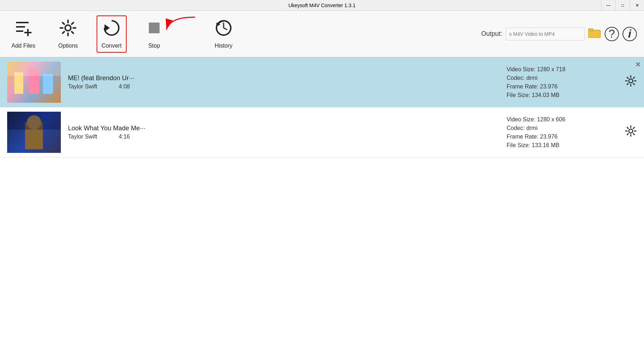  Describe the element at coordinates (595, 34) in the screenshot. I see `browse-folder-button` at that location.